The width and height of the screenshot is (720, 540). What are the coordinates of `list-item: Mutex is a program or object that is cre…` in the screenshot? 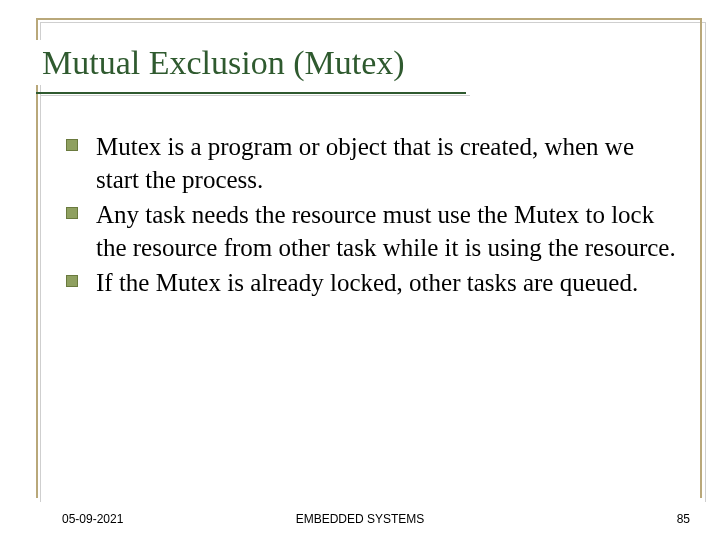 It's located at (373, 163).